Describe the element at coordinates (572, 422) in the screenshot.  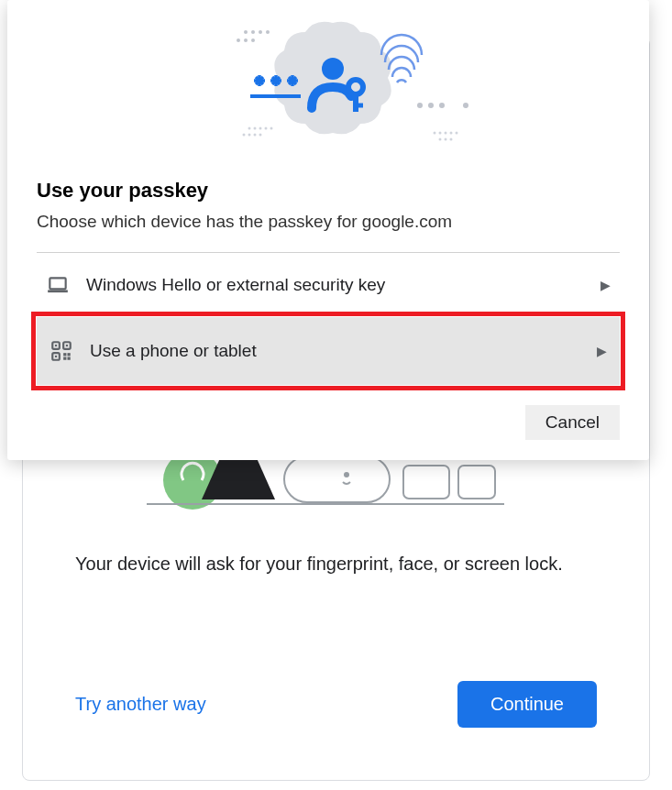
I see `cancel-button: Cancel` at that location.